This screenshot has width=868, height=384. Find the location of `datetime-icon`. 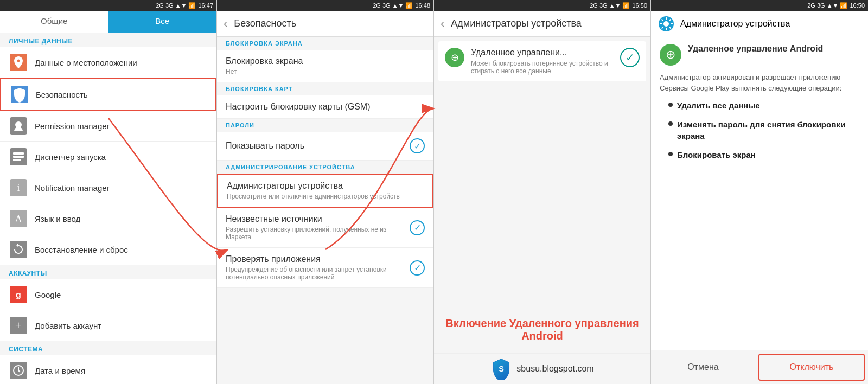

datetime-icon is located at coordinates (18, 370).